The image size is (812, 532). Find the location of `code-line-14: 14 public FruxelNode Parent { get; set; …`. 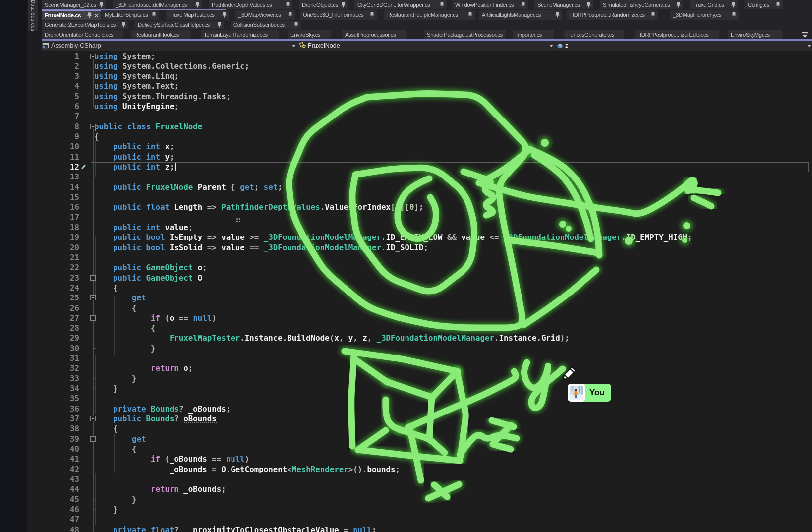

code-line-14: 14 public FruxelNode Parent { get; set; … is located at coordinates (427, 187).